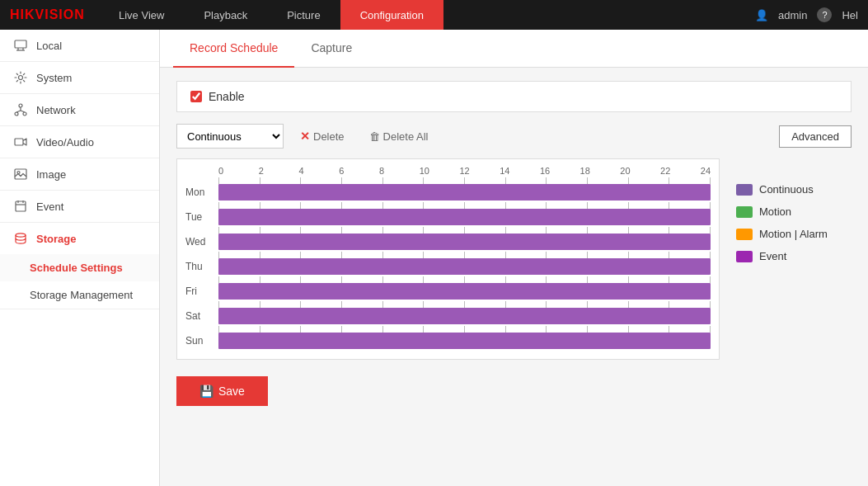 The height and width of the screenshot is (486, 868). What do you see at coordinates (239, 171) in the screenshot?
I see `time-0: 0` at bounding box center [239, 171].